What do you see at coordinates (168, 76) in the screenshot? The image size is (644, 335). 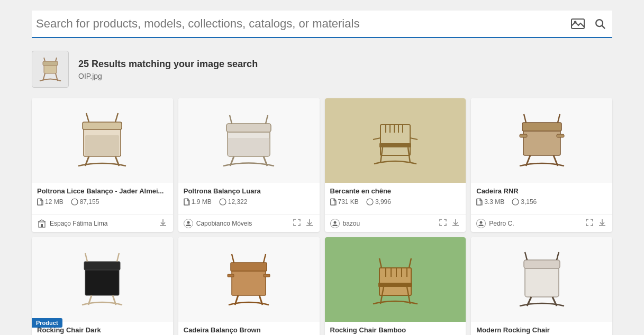 I see `results-filename: OIP.jpg` at bounding box center [168, 76].